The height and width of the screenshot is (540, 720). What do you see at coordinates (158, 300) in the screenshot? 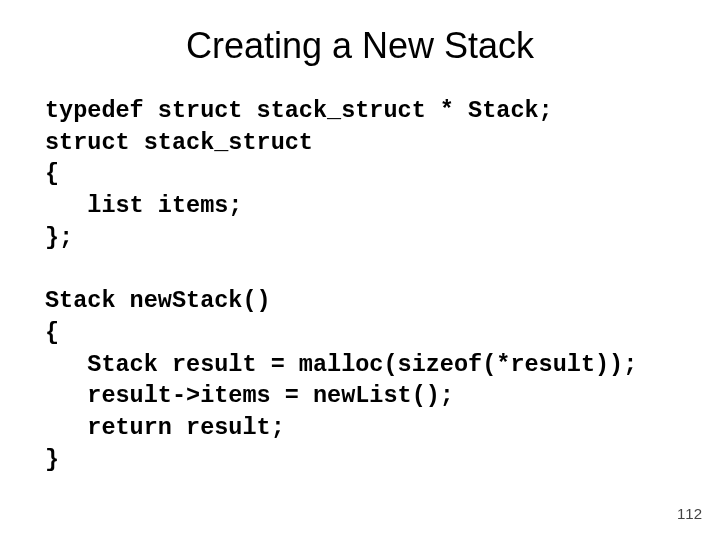
I see `code-line: Stack newStack()` at bounding box center [158, 300].